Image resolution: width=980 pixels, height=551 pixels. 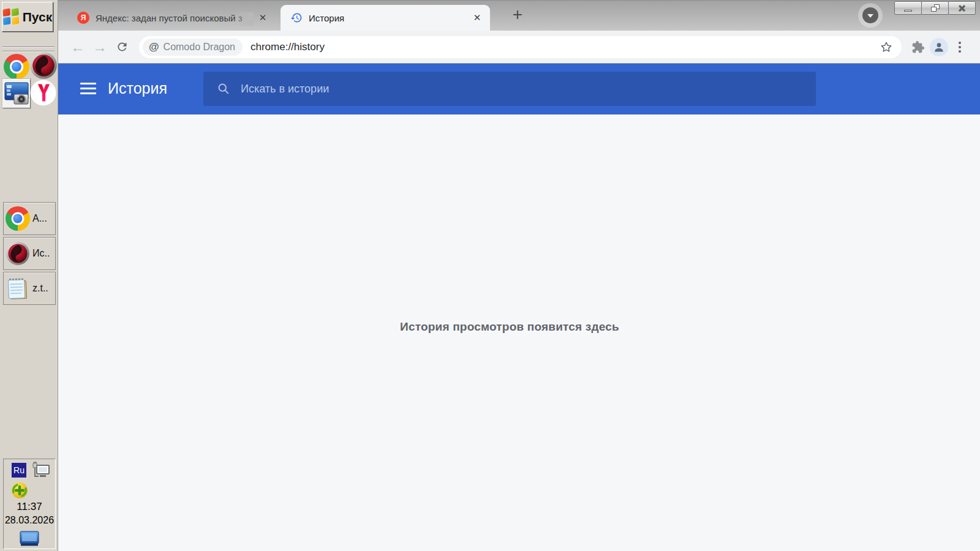 I want to click on site-info-chip: @ Comodo Dragon, so click(x=192, y=47).